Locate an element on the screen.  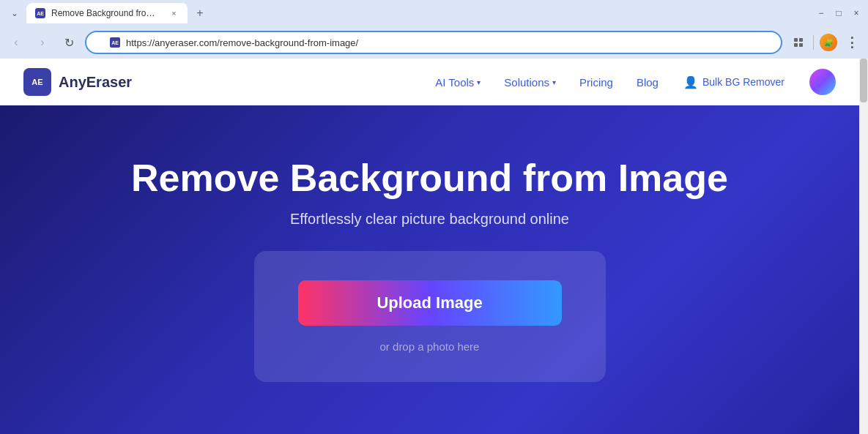
logo-area: AE AnyEraser is located at coordinates (78, 82).